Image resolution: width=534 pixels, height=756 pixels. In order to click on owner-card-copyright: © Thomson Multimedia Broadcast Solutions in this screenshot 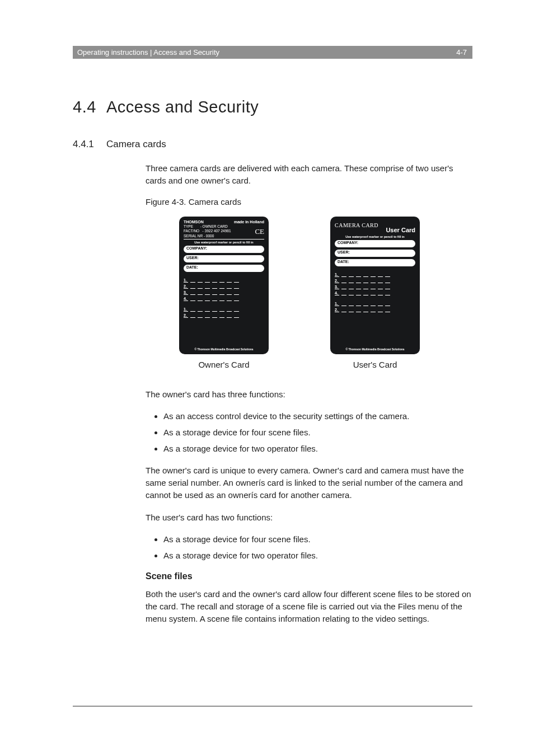, I will do `click(224, 349)`.